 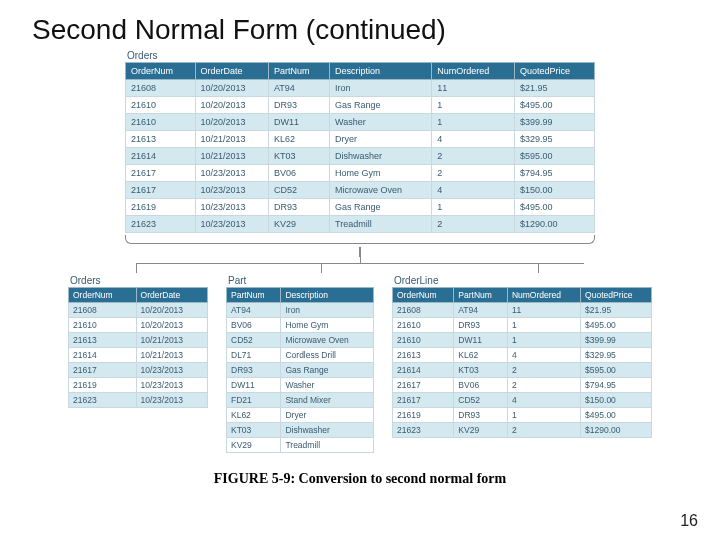 What do you see at coordinates (522, 386) in the screenshot?
I see `table-row: 21617BV062$794.95` at bounding box center [522, 386].